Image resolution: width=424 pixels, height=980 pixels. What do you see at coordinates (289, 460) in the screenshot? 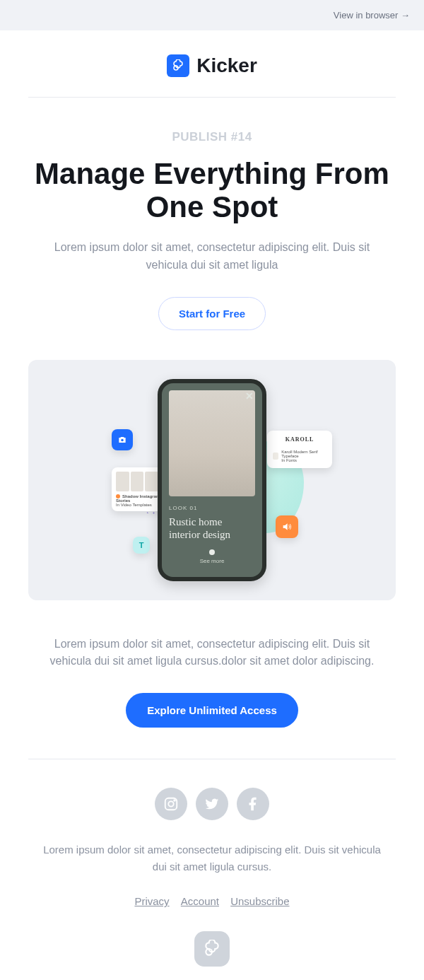
I see `hero-card-right-sub: In Fonts` at bounding box center [289, 460].